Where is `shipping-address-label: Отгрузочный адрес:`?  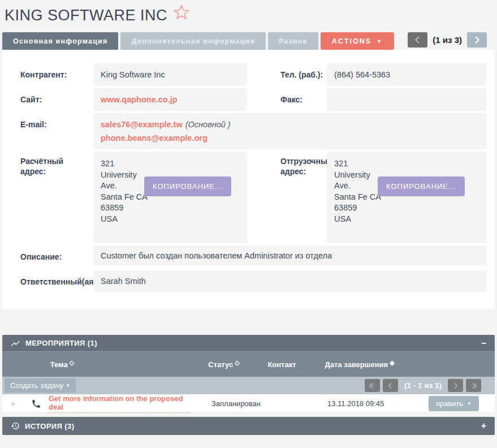 shipping-address-label: Отгрузочный адрес: is located at coordinates (299, 199).